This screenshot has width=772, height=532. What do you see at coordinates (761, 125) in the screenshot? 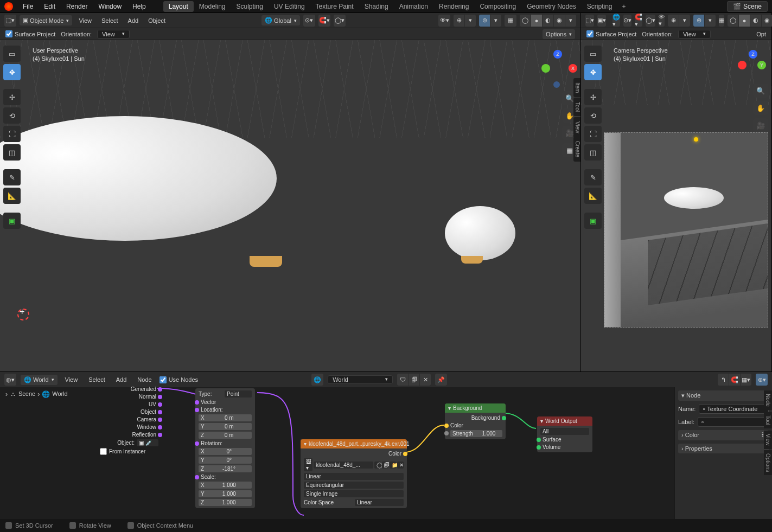
I see `camera-r-icon: 🎥` at bounding box center [761, 125].